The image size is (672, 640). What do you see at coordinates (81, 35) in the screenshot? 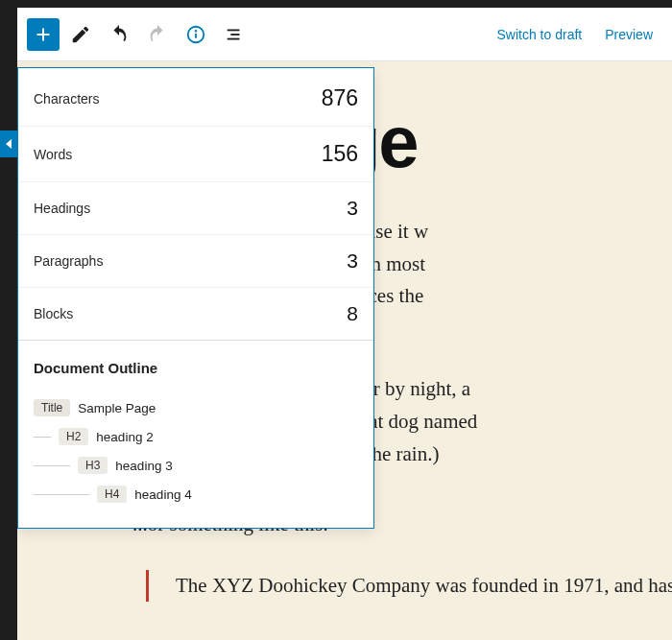
I see `edit-mode-button` at bounding box center [81, 35].